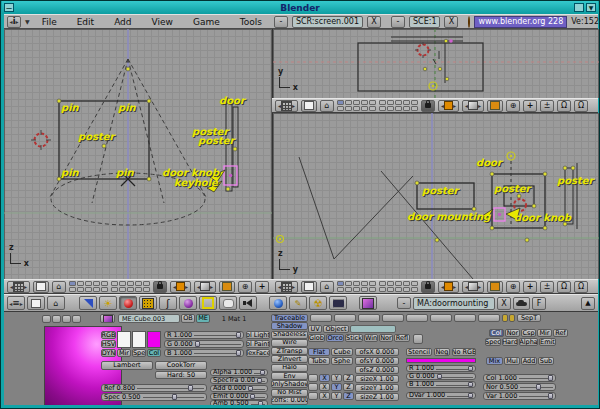 This screenshot has width=600, height=409. Describe the element at coordinates (564, 287) in the screenshot. I see `render-preview-button: Ω` at that location.